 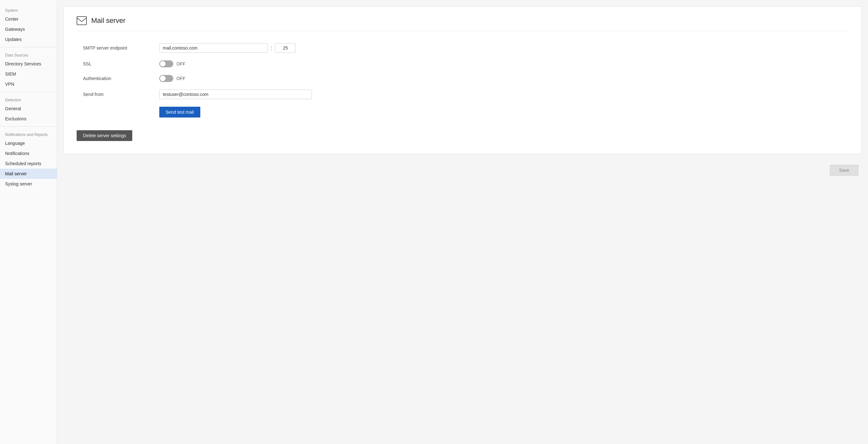 I want to click on sidebar-item-center: Center, so click(x=28, y=19).